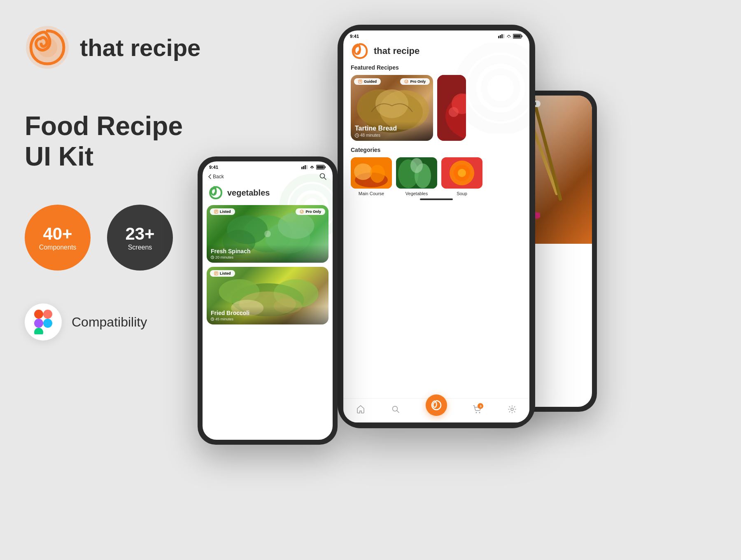  Describe the element at coordinates (313, 212) in the screenshot. I see `proonly-label: Pro Only` at that location.